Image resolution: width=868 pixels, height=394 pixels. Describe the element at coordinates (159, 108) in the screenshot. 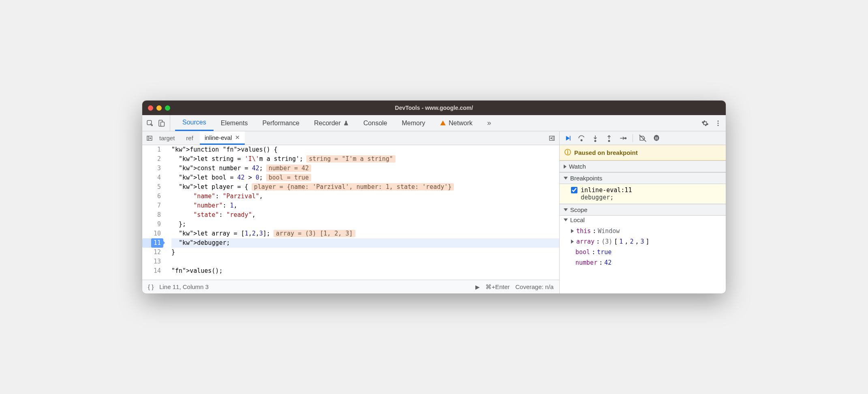

I see `minimize-window-button` at that location.